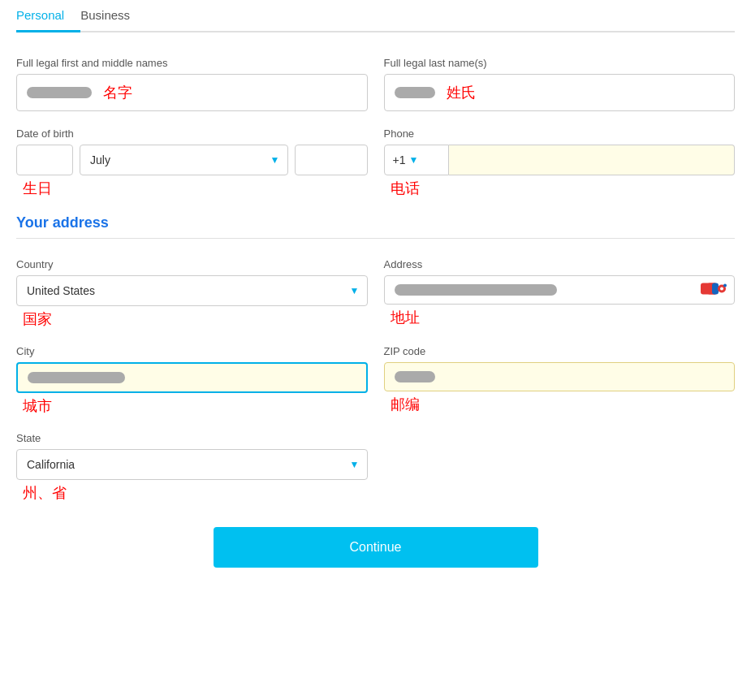  What do you see at coordinates (405, 404) in the screenshot?
I see `zip-chinese: 邮编` at bounding box center [405, 404].